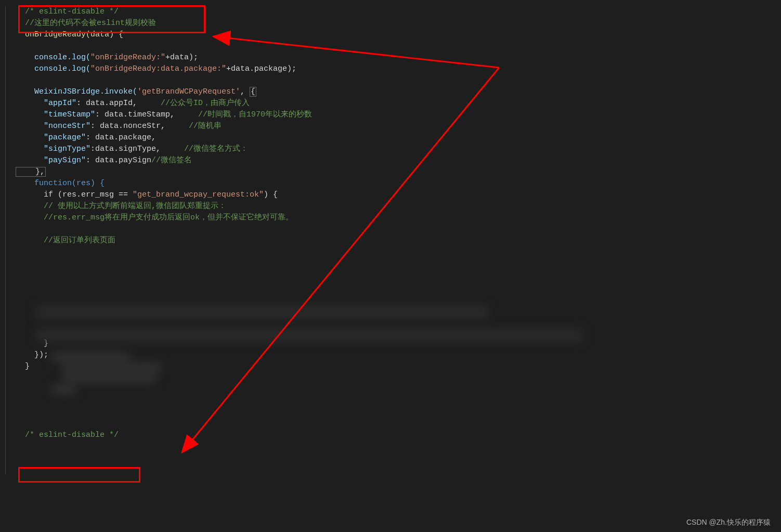 This screenshot has width=781, height=532. What do you see at coordinates (398, 195) in the screenshot?
I see `code-line: if (res.err_msg == "get_brand_wcpay_requ…` at bounding box center [398, 195].